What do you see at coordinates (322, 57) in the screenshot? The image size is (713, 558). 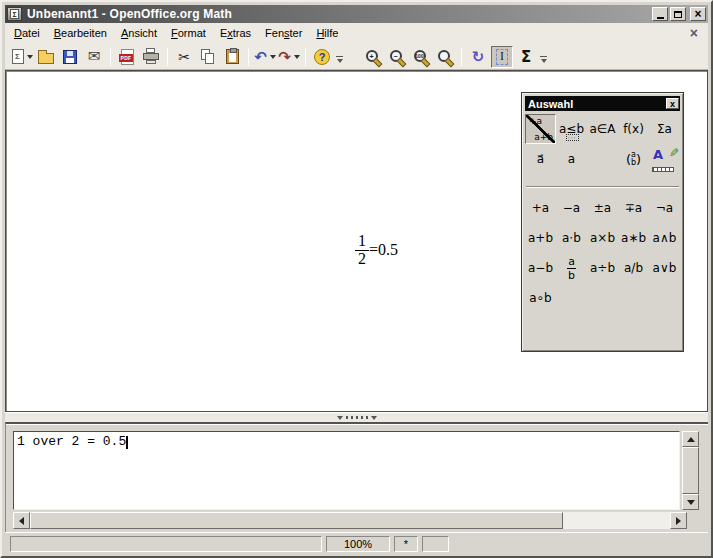 I see `help-button: ?` at bounding box center [322, 57].